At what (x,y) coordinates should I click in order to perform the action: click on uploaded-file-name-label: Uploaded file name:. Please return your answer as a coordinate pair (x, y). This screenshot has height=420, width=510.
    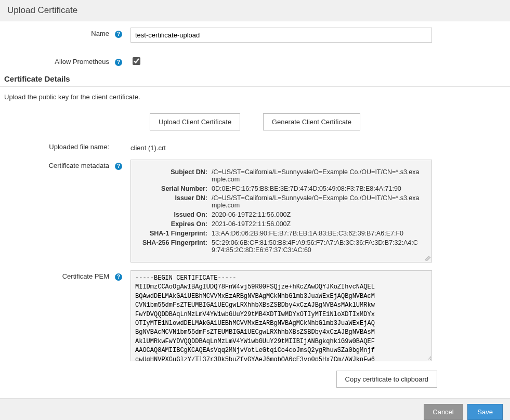
    Looking at the image, I should click on (79, 147).